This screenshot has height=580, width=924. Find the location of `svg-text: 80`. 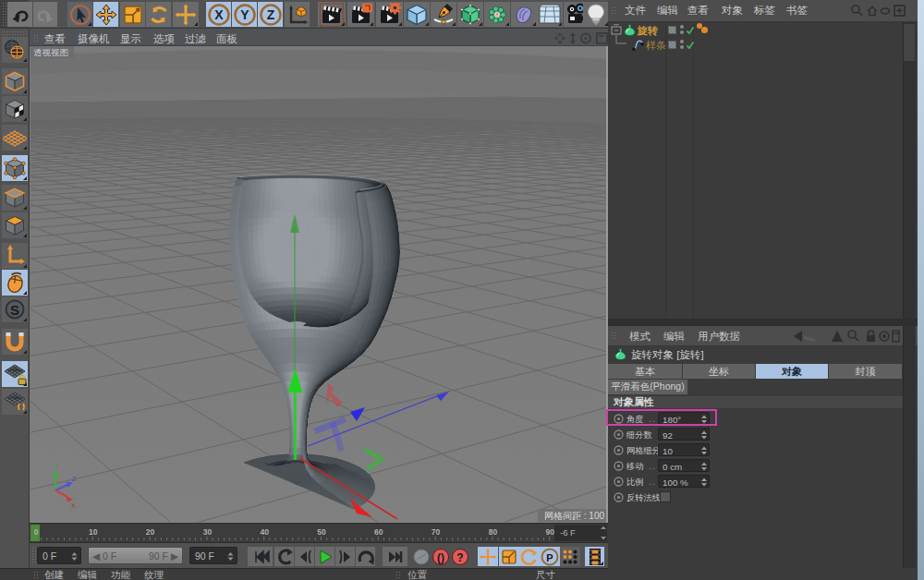

svg-text: 80 is located at coordinates (493, 532).